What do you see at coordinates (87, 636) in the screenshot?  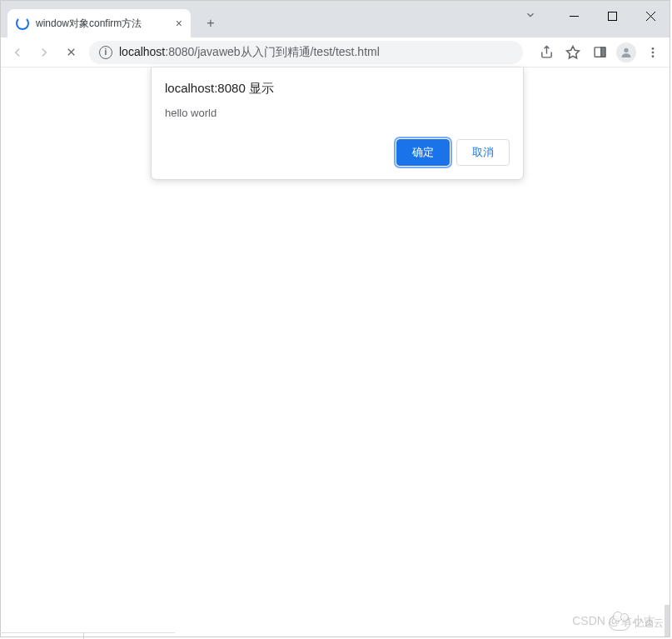 I see `bottom-edge` at bounding box center [87, 636].